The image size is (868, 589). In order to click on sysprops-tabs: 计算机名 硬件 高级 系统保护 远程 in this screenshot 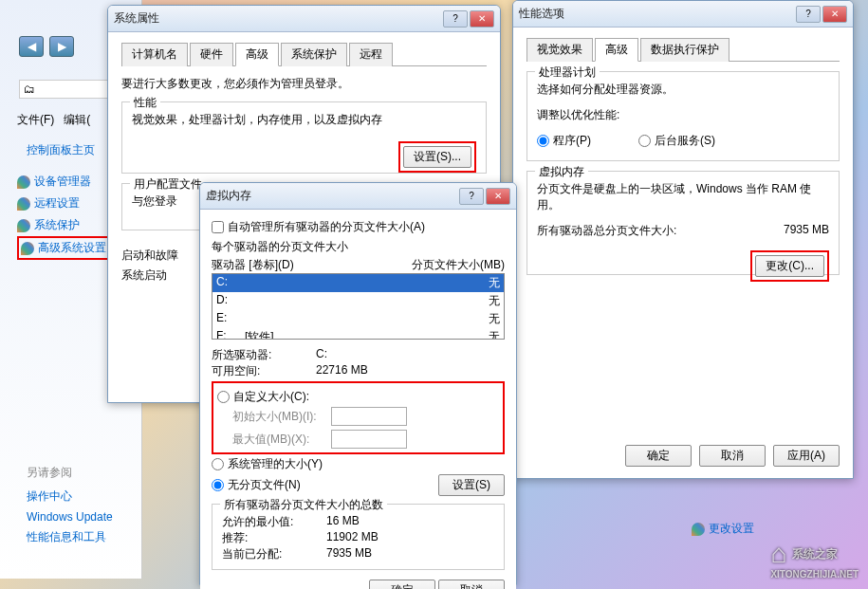, I will do `click(304, 54)`.